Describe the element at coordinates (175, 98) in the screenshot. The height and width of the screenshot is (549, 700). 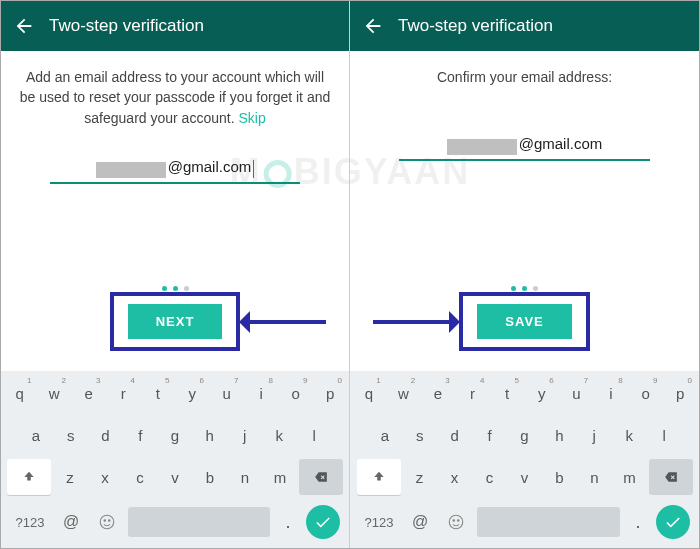
I see `instruction-text: Add an email address to your account whi…` at that location.